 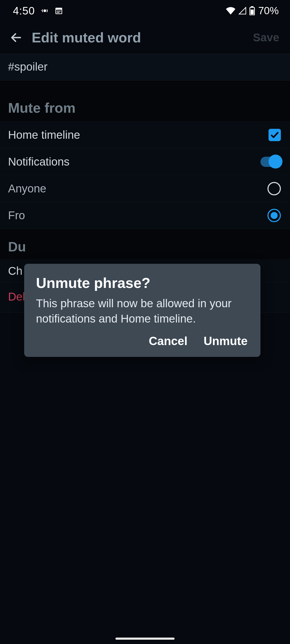 I want to click on dialog-body: This phrase will now be allowed in your …, so click(x=142, y=311).